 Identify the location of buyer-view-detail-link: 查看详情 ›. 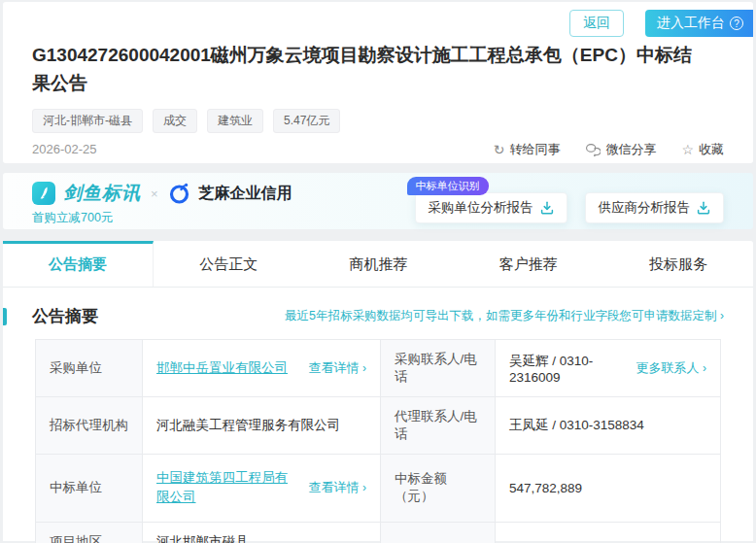
(337, 368).